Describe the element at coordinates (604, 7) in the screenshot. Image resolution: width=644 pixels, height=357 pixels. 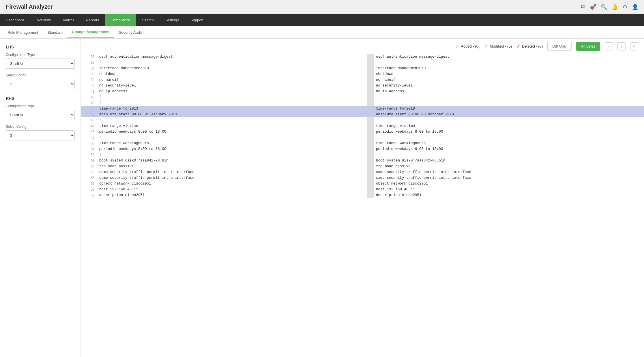
I see `search-icon: 🔍` at that location.